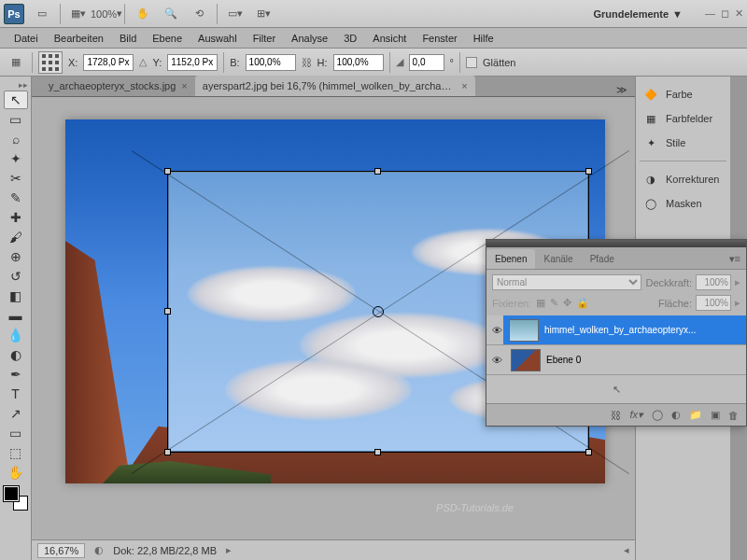  I want to click on type-tool-icon: T, so click(16, 394).